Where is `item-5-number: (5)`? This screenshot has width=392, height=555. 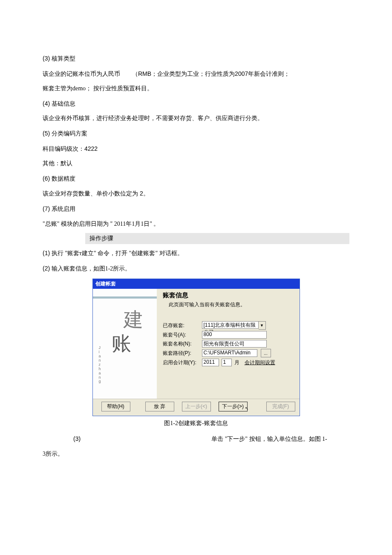 item-5-number: (5) is located at coordinates (46, 133).